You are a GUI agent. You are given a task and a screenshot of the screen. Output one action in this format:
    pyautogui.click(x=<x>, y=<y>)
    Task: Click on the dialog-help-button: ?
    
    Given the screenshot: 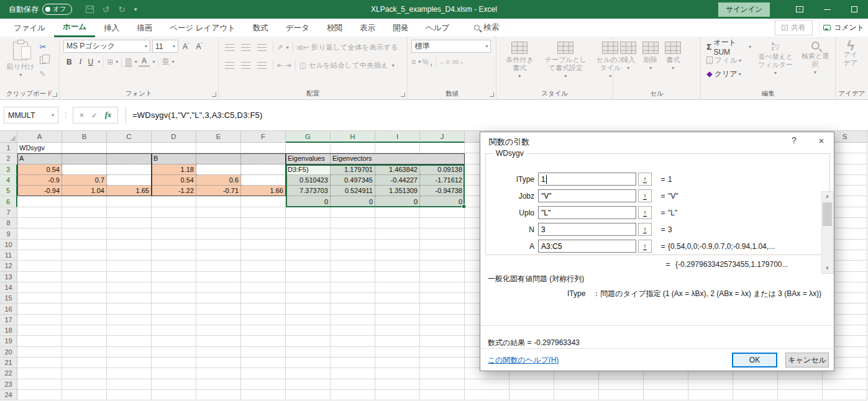 What is the action you would take?
    pyautogui.click(x=794, y=142)
    